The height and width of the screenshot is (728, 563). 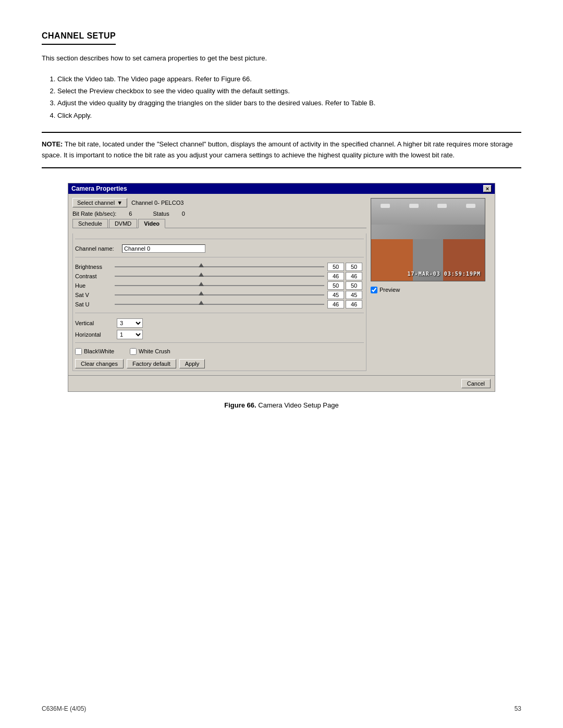 I want to click on channel-info: Channel 0- PELCO3, so click(x=157, y=203).